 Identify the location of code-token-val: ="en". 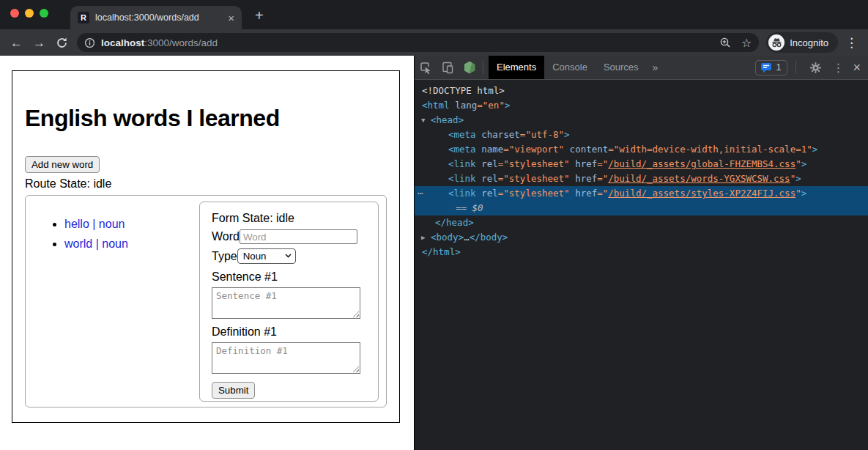
(491, 106).